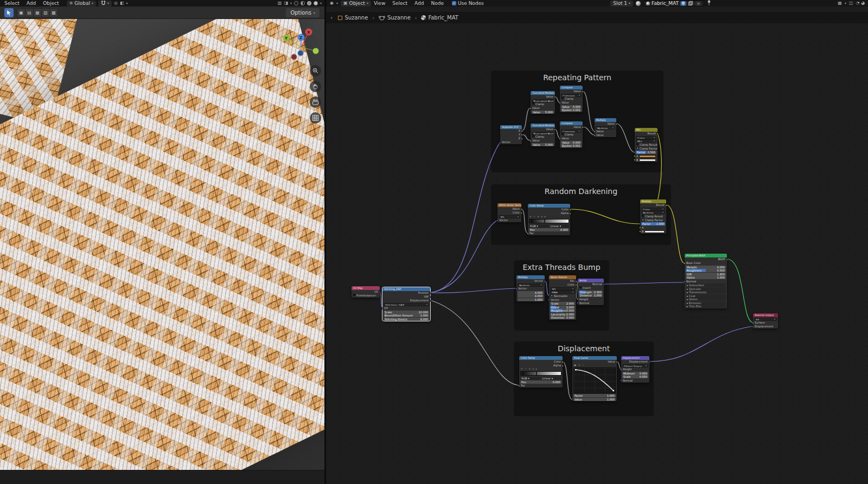 Image resolution: width=868 pixels, height=484 pixels. I want to click on breadcrumb-mesh: Suzanne, so click(399, 17).